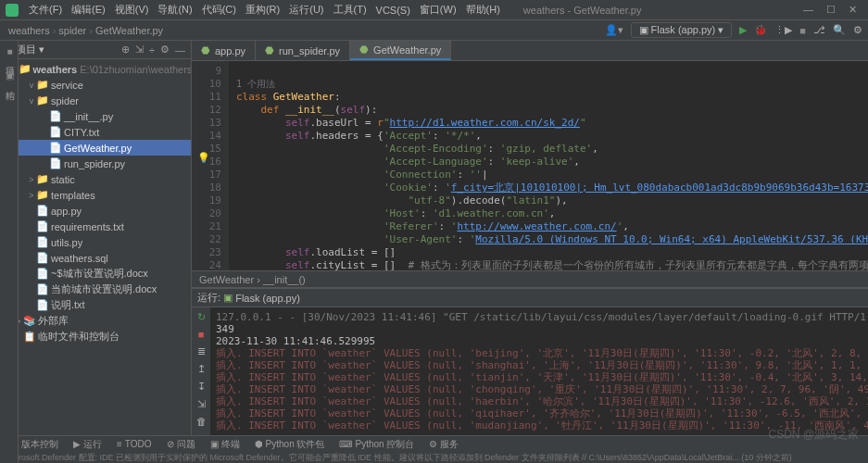 The image size is (868, 463). What do you see at coordinates (434, 31) in the screenshot?
I see `nav-toolbar: weathers› spider› GetWeather.py 👤▾ ▣ Fla…` at bounding box center [434, 31].